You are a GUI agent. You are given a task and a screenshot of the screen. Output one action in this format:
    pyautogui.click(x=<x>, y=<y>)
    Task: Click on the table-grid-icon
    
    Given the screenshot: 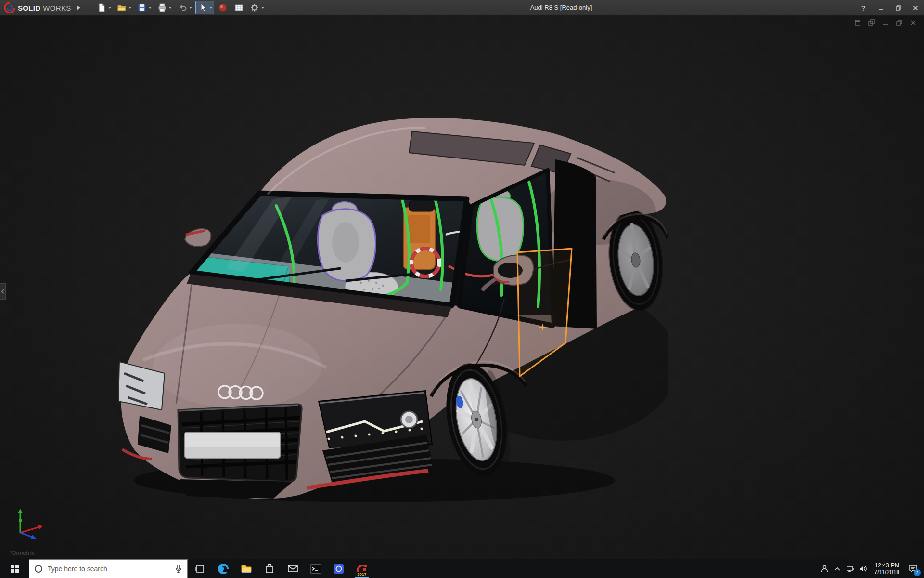 What is the action you would take?
    pyautogui.click(x=239, y=8)
    